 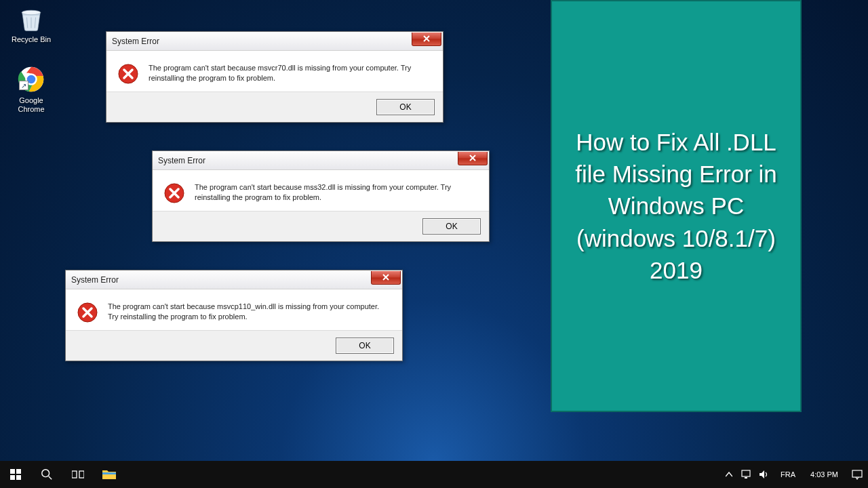 What do you see at coordinates (788, 474) in the screenshot?
I see `language-indicator: FRA` at bounding box center [788, 474].